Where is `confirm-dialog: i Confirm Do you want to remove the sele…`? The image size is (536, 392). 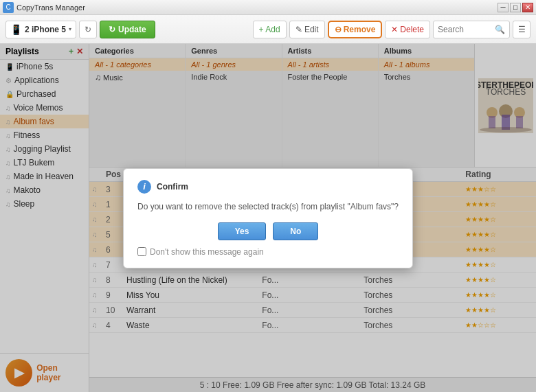
confirm-dialog: i Confirm Do you want to remove the sele… is located at coordinates (268, 218).